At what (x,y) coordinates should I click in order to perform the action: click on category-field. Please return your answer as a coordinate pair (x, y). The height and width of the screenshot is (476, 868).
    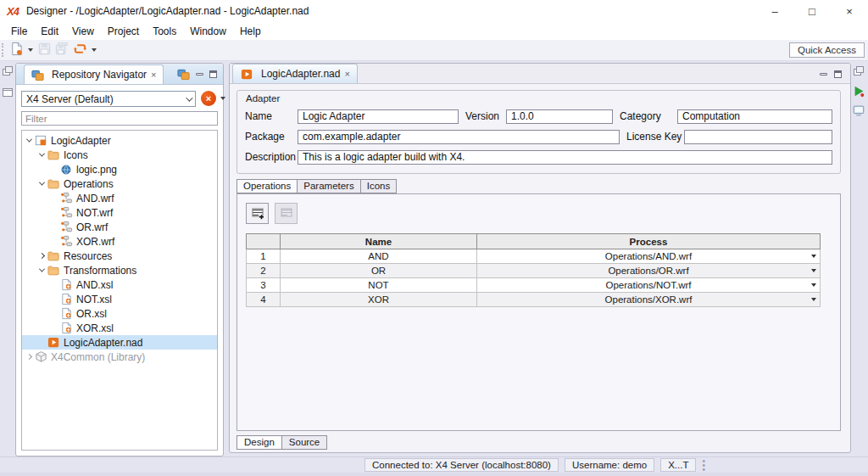
    Looking at the image, I should click on (754, 117).